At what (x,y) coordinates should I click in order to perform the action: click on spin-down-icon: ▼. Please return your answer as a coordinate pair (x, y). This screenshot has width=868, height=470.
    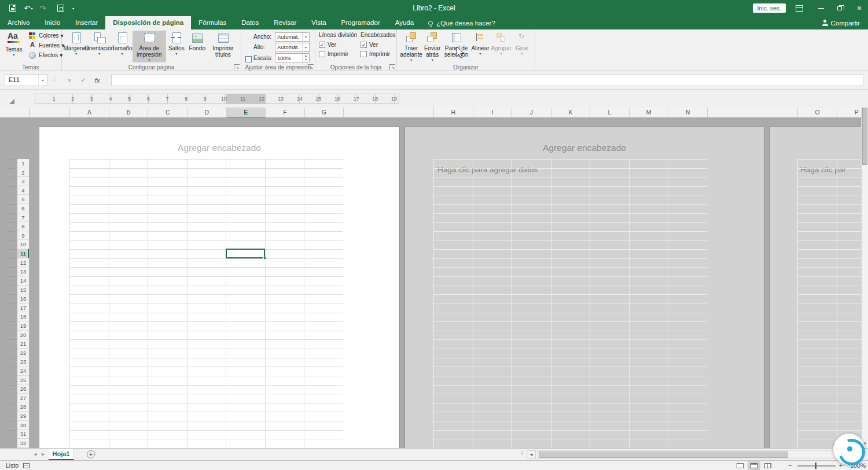
    Looking at the image, I should click on (306, 60).